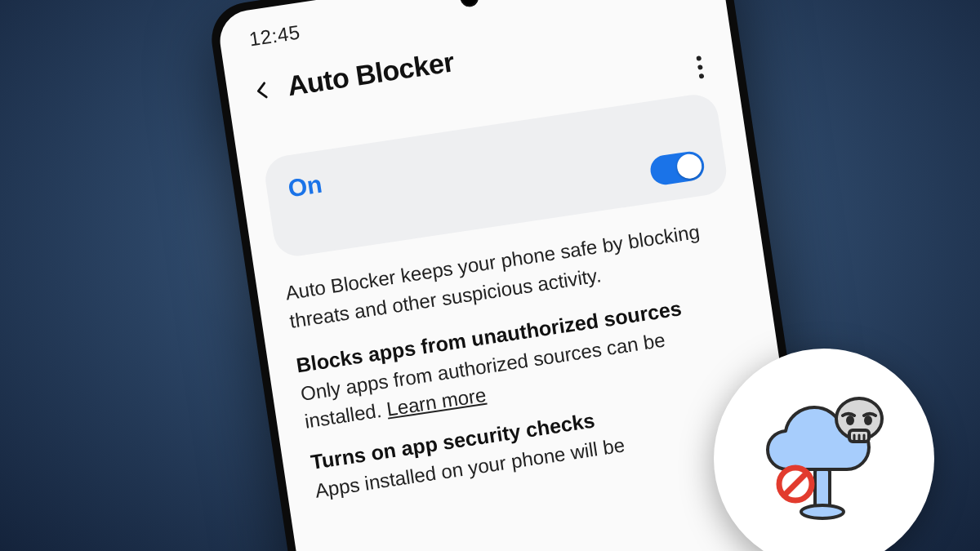 This screenshot has height=551, width=980. I want to click on cloud-threat-blocked-icon, so click(824, 459).